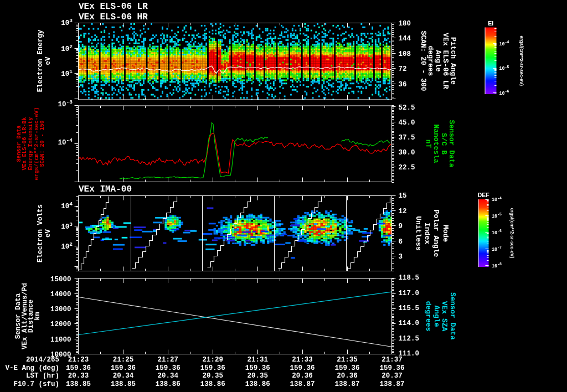  I want to click on svg-text: Energy Intensity, so click(31, 143).